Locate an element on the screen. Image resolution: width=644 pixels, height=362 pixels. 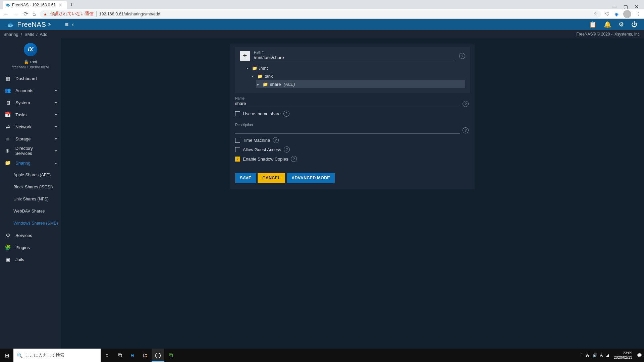
time-machine-checkbox is located at coordinates (237, 140).